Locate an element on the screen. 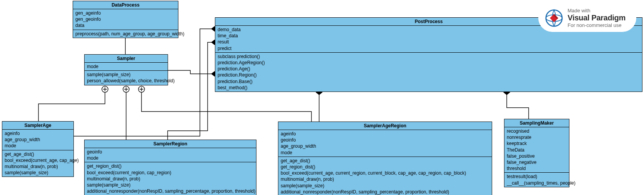 Image resolution: width=644 pixels, height=195 pixels. attr: TheData is located at coordinates (537, 150).